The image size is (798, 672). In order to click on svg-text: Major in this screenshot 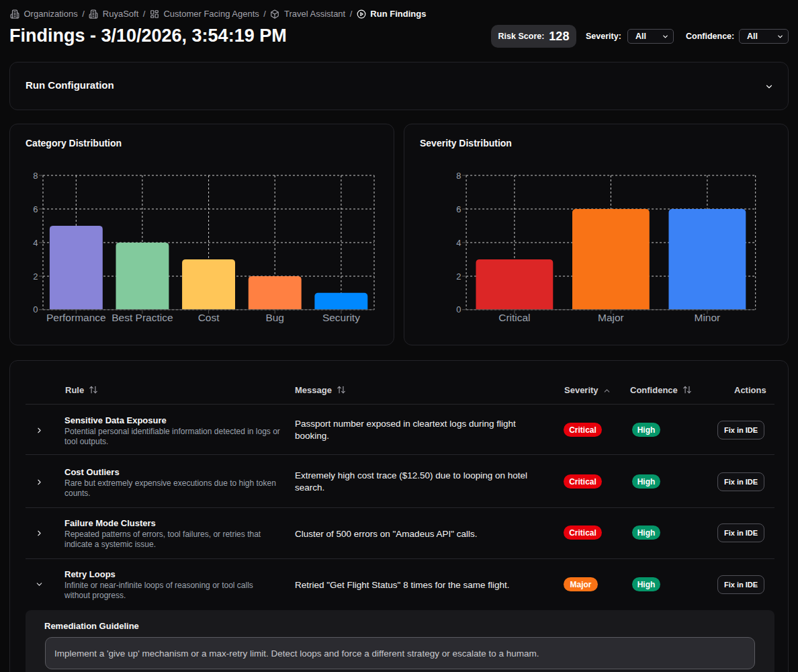, I will do `click(611, 317)`.